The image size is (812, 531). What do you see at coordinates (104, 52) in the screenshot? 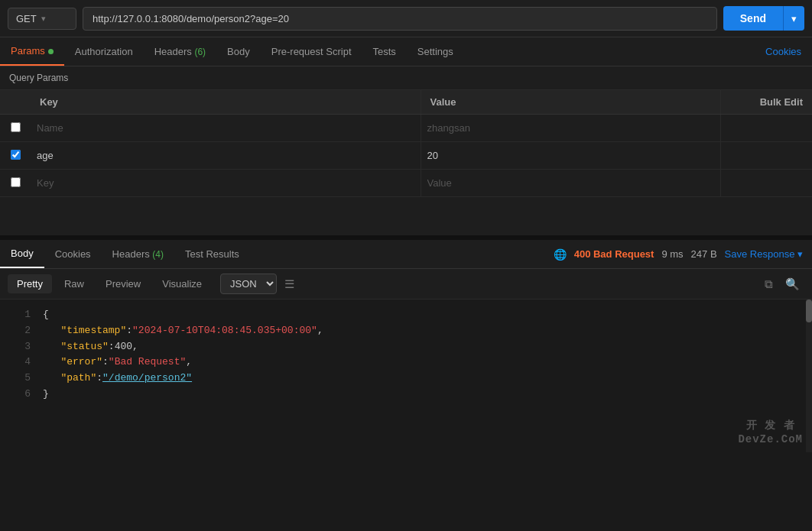
I see `tab-authorization: Authorization` at bounding box center [104, 52].